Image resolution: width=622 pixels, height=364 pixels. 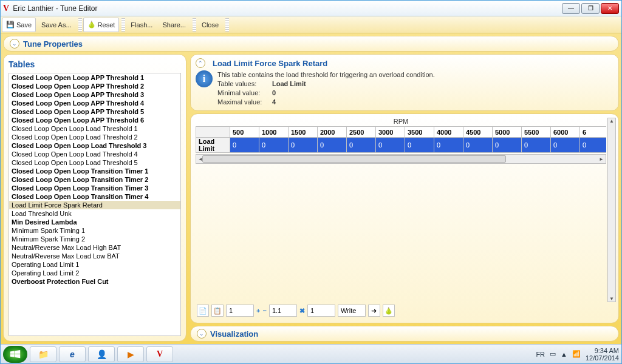 I want to click on step-input-2: 1.1, so click(x=283, y=311).